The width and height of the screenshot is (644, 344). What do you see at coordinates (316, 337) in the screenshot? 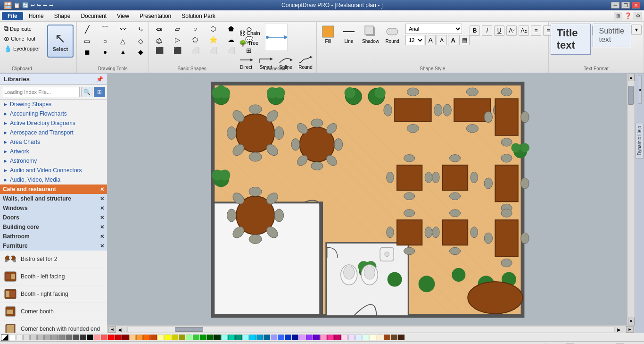
I see `color-dark-purple` at bounding box center [316, 337].